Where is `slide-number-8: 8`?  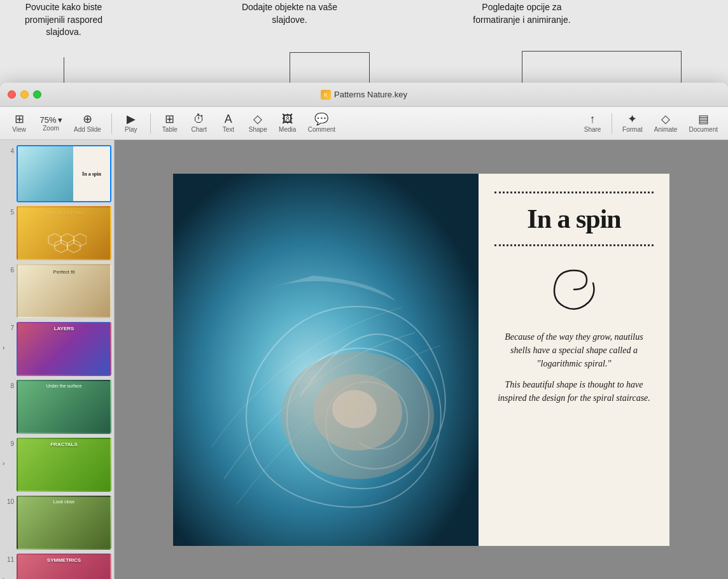 slide-number-8: 8 is located at coordinates (8, 386).